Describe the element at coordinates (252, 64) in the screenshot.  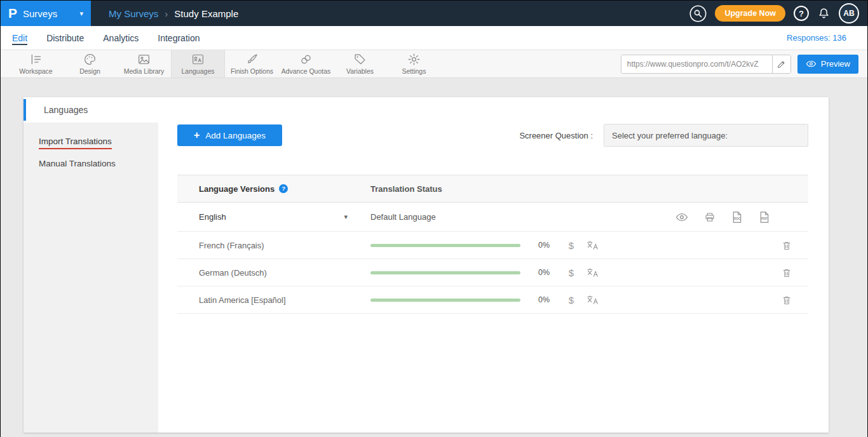
I see `toolbar-item-finish-options: Finish Options` at that location.